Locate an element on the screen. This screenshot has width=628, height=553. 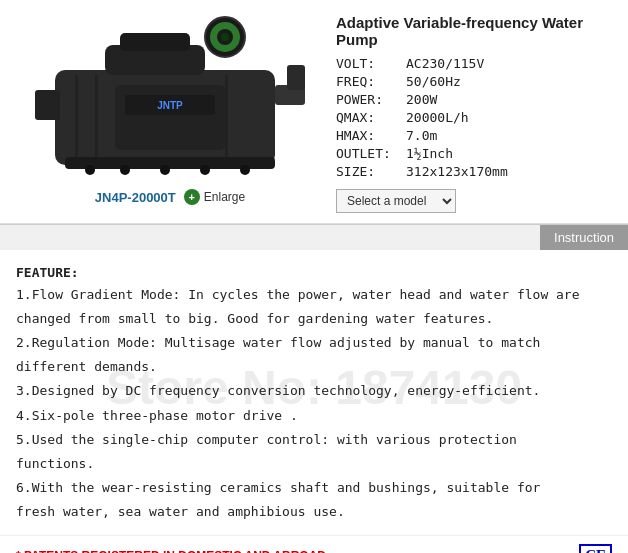
spec-label: OUTLET: is located at coordinates (371, 154).